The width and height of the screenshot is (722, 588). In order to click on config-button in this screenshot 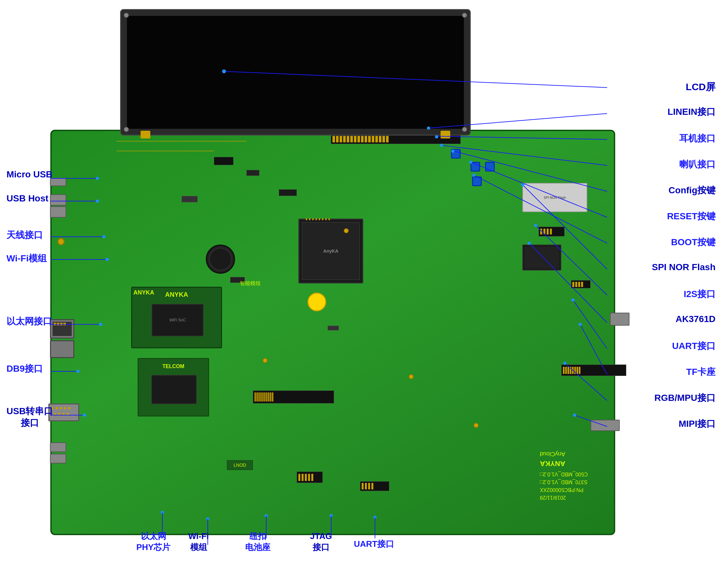, I will do `click(456, 154)`.